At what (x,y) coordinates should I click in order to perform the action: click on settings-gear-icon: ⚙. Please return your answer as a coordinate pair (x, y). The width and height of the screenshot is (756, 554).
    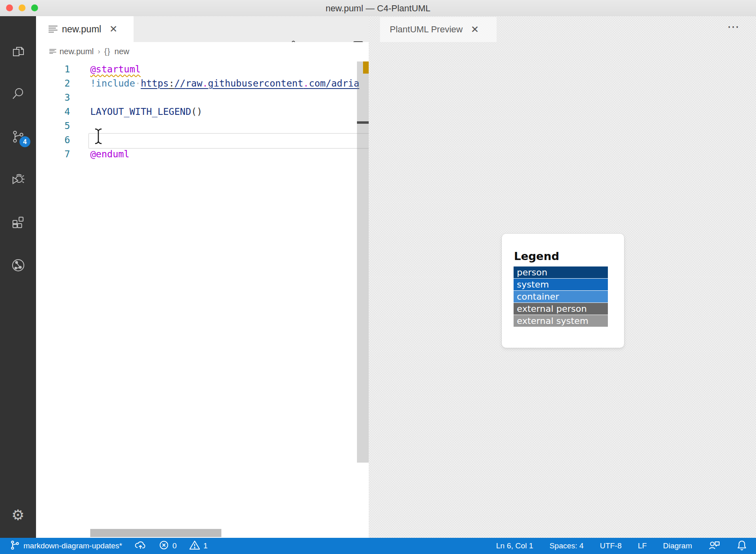
    Looking at the image, I should click on (18, 515).